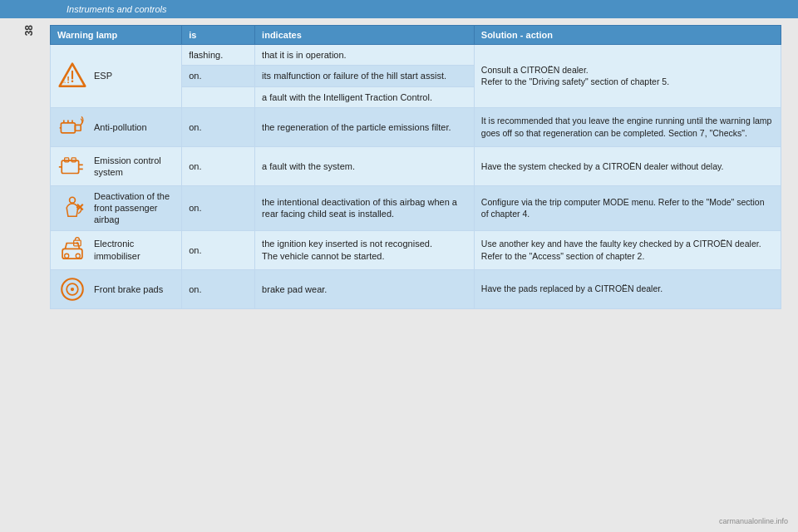  I want to click on col-header-warning: Warning lamp, so click(116, 35).